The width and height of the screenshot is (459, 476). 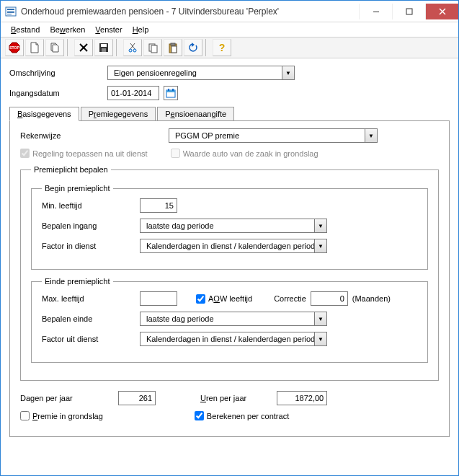 What do you see at coordinates (196, 114) in the screenshot?
I see `tab-pensioenaangifte: Pensioenaangifte` at bounding box center [196, 114].